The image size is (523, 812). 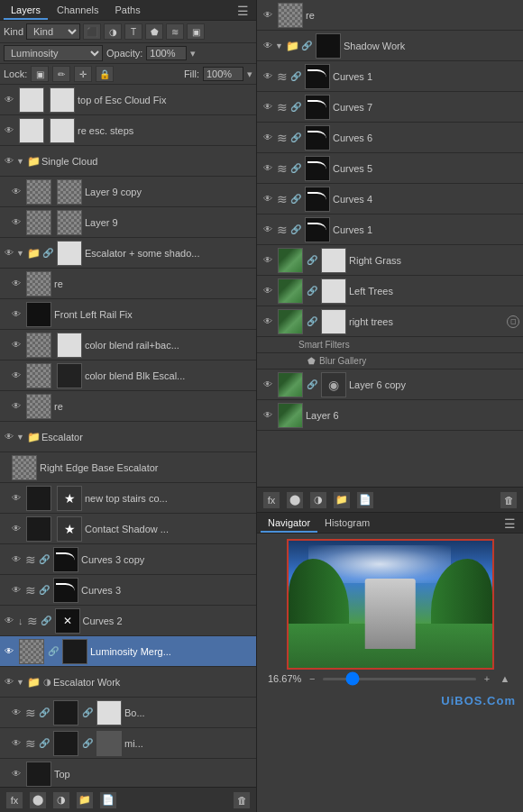 I want to click on nav-image-container, so click(x=390, y=604).